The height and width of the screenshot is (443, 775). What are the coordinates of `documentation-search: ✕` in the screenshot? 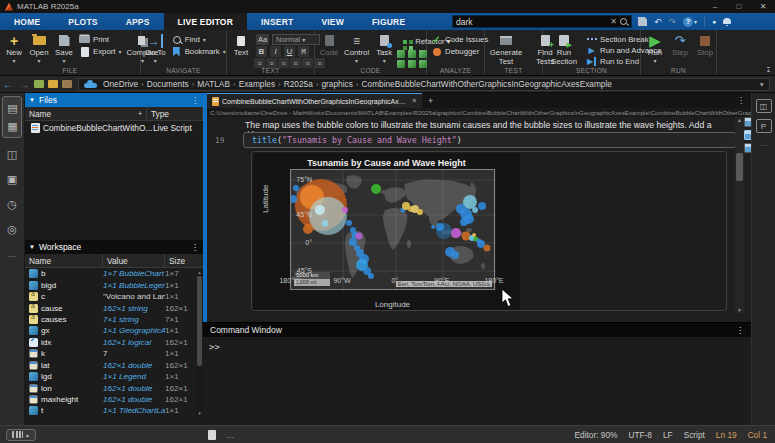 It's located at (542, 22).